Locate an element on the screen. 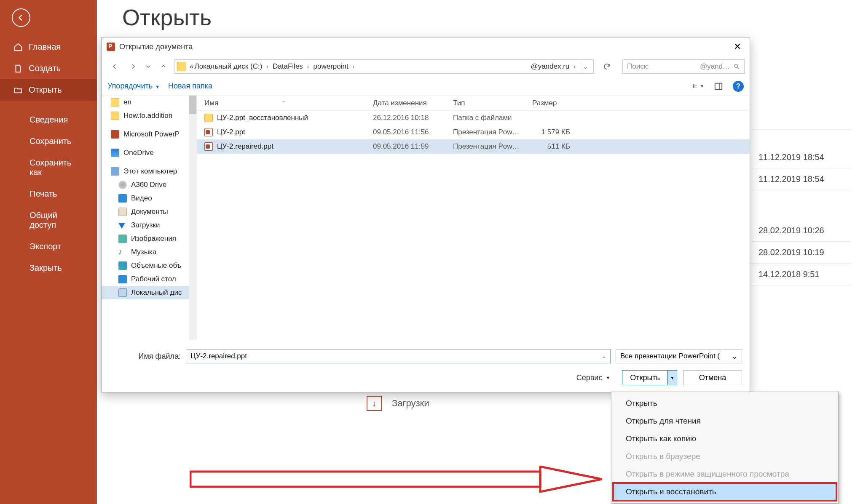 The width and height of the screenshot is (863, 504). new-folder-button: Новая папка is located at coordinates (190, 86).